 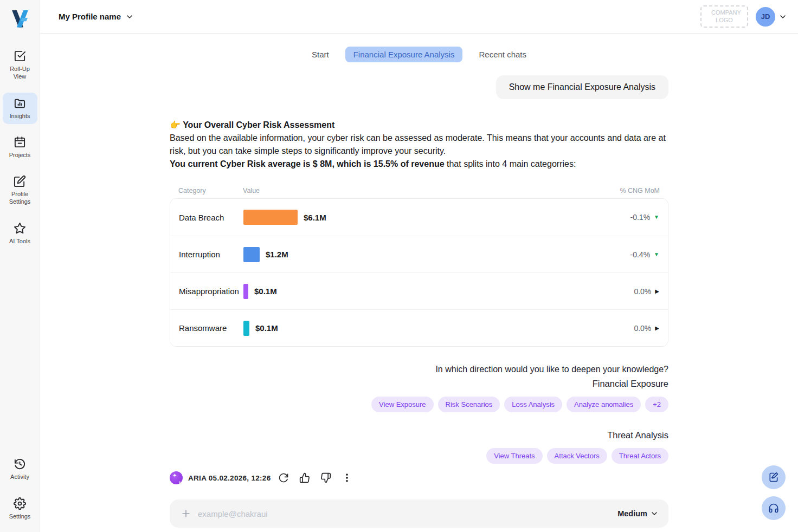 I want to click on sidebar-item-label: AI Tools, so click(x=20, y=241).